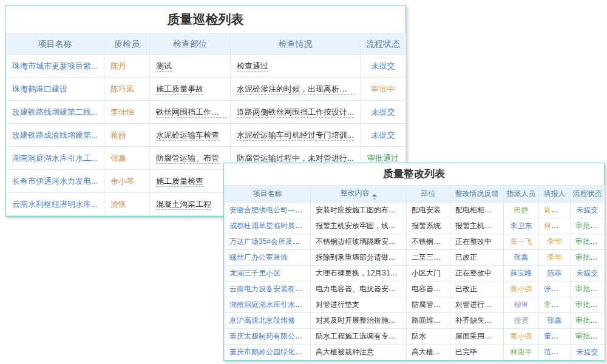  What do you see at coordinates (429, 352) in the screenshot?
I see `part-cell: 高大植被栽种` at bounding box center [429, 352].